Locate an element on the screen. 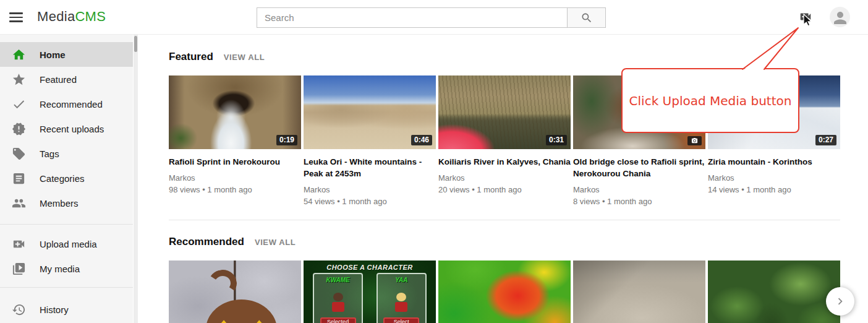 Image resolution: width=868 pixels, height=323 pixels. person-icon is located at coordinates (840, 18).